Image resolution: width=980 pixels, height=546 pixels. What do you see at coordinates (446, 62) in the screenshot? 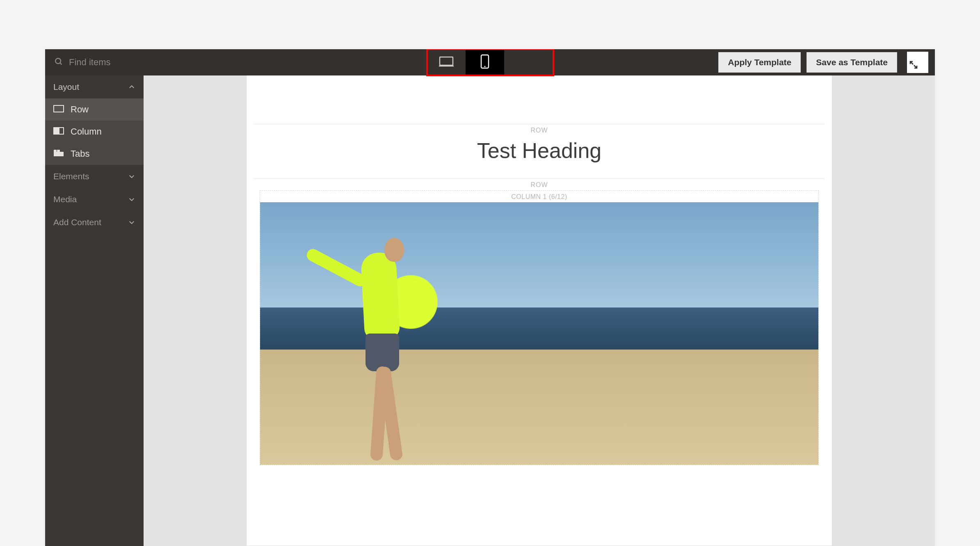
I see `viewport-desktop-button` at bounding box center [446, 62].